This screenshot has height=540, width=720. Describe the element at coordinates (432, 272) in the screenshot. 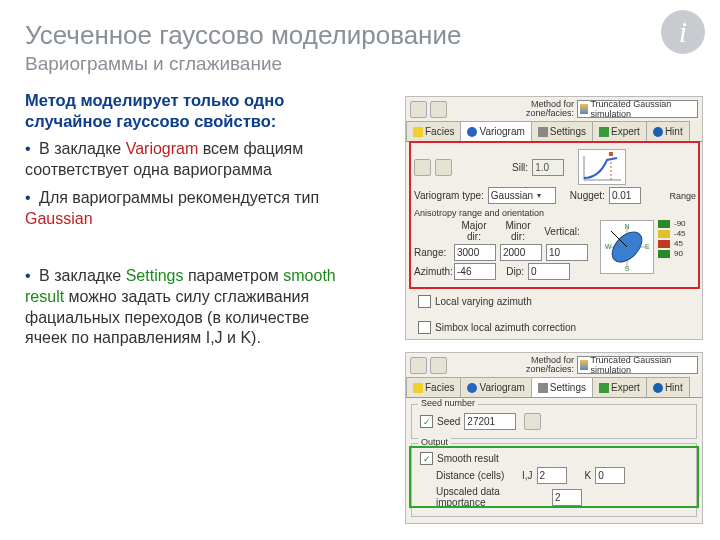

I see `azimuth-label: Azimuth:` at that location.